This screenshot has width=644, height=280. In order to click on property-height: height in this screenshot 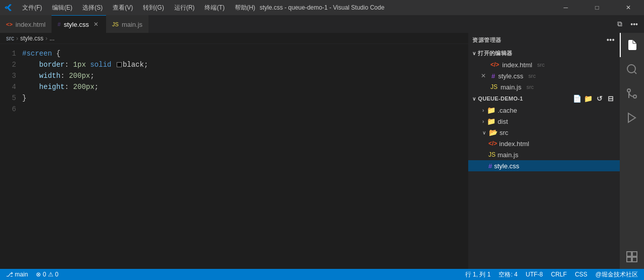, I will do `click(52, 87)`.